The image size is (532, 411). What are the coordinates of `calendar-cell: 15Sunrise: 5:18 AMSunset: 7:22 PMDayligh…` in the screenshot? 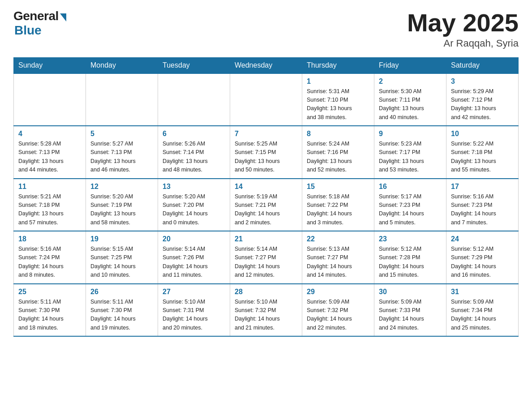 It's located at (339, 205).